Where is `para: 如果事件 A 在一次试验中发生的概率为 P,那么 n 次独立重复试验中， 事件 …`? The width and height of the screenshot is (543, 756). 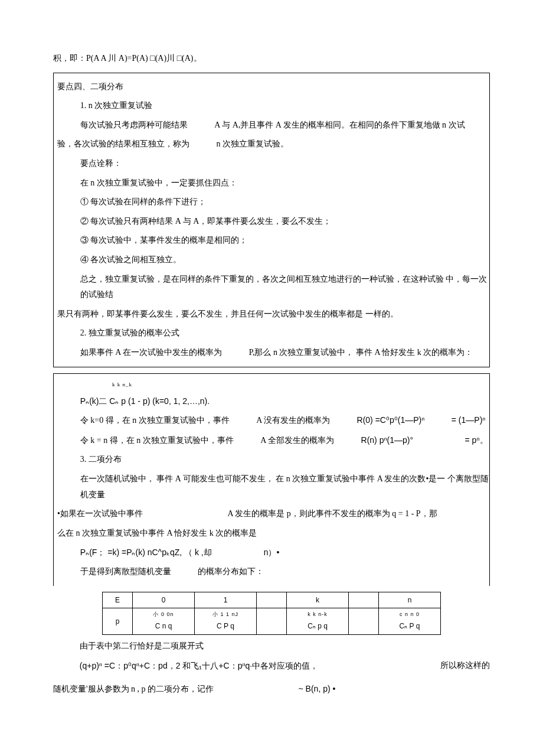 para: 如果事件 A 在一次试验中发生的概率为 P,那么 n 次独立重复试验中， 事件 … is located at coordinates (272, 353).